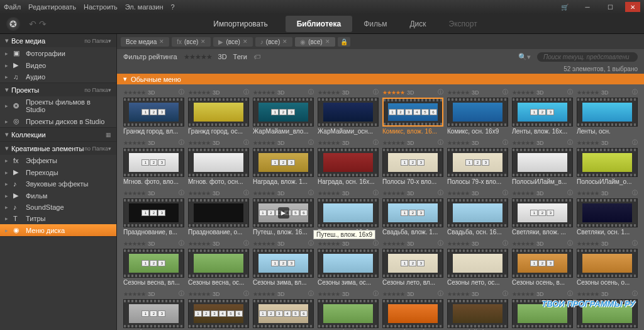 The image size is (644, 330). Describe the element at coordinates (58, 149) in the screenshot. I see `sidebar-header-creative: ▾ Креативные элементы по Папка ▾` at that location.